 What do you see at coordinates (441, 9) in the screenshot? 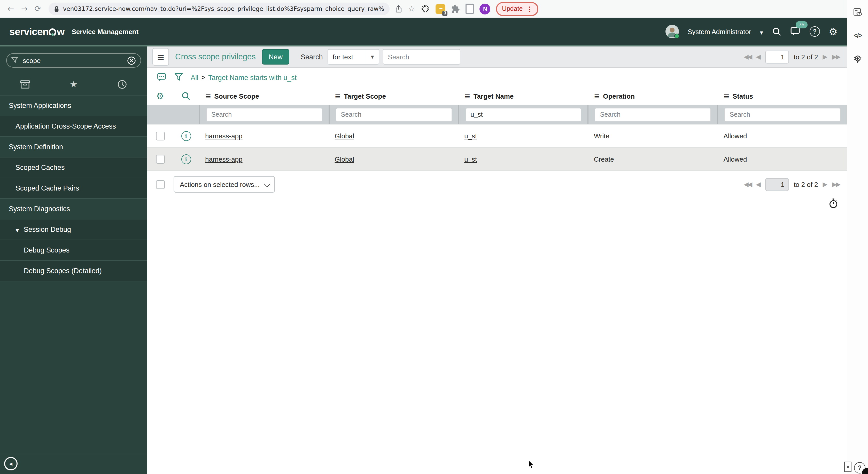
I see `screenshot-extension-icon: 3` at bounding box center [441, 9].